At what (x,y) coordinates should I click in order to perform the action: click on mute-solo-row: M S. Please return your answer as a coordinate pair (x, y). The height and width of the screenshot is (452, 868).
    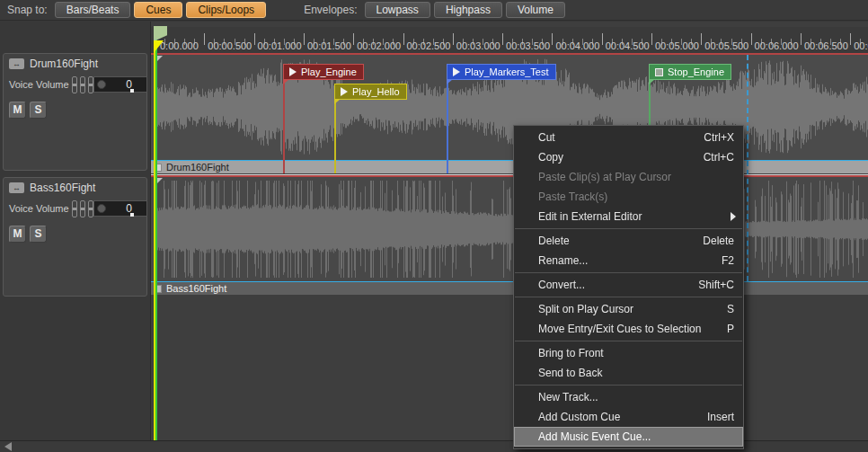
    Looking at the image, I should click on (77, 234).